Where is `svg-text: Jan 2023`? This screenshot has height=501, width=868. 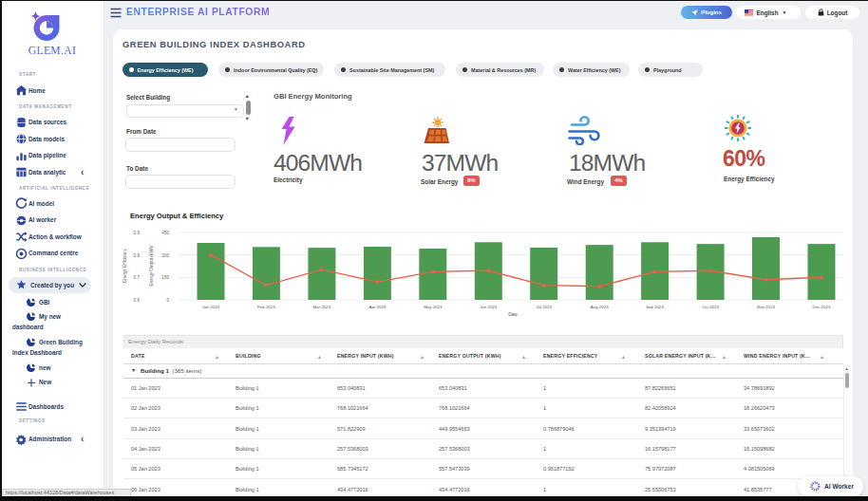 svg-text: Jan 2023 is located at coordinates (211, 307).